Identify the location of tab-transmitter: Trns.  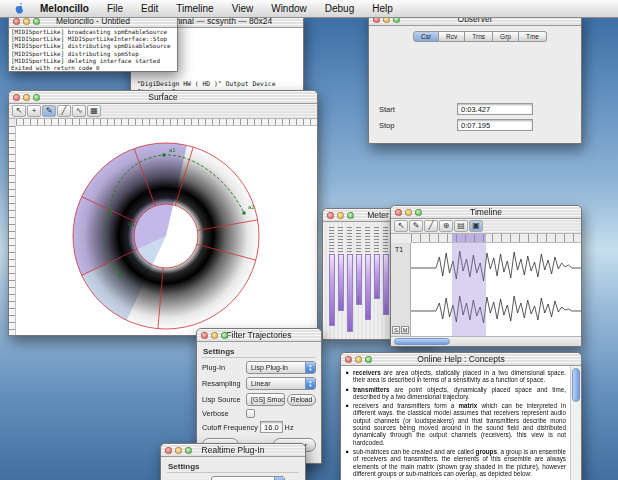
(479, 36).